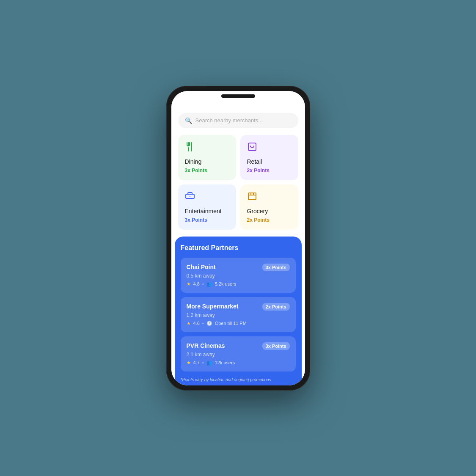 Image resolution: width=476 pixels, height=476 pixels. What do you see at coordinates (238, 354) in the screenshot?
I see `partner-card-pvr-cinemas: PVR Cinemas 3x Points 2.1 km away ★ 4.7 …` at bounding box center [238, 354].